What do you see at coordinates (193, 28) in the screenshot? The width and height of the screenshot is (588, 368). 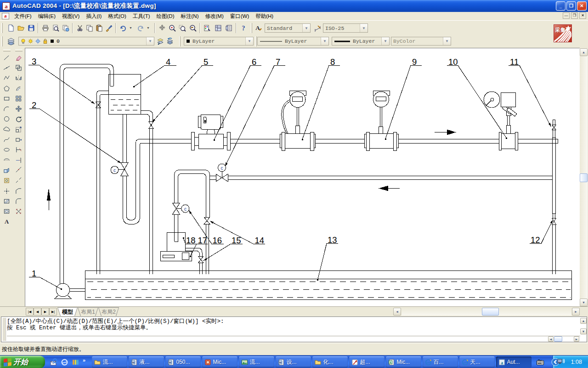 I see `zoom-previous-button` at bounding box center [193, 28].